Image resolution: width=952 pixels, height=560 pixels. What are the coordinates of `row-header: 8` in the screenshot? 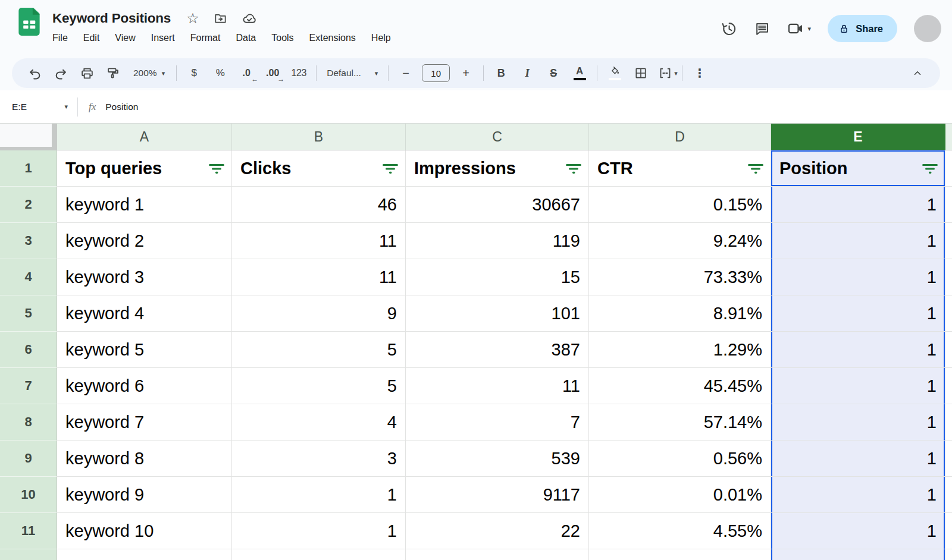 It's located at (29, 422).